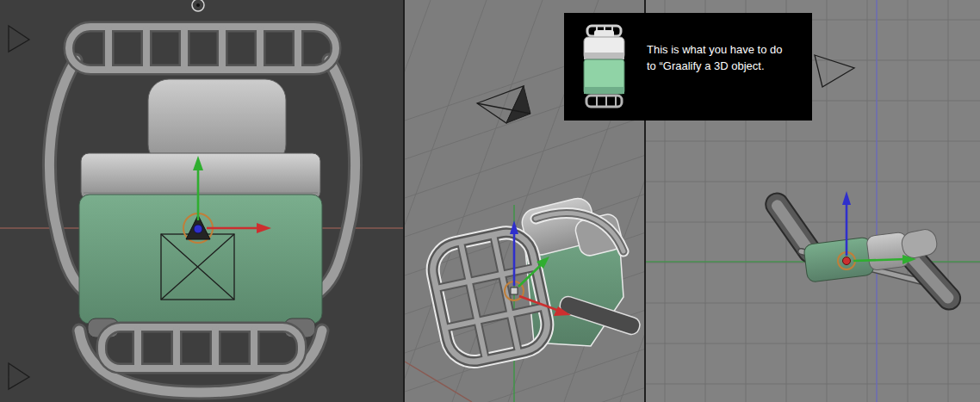 The height and width of the screenshot is (402, 980). I want to click on gizmo-center-handle, so click(514, 291).